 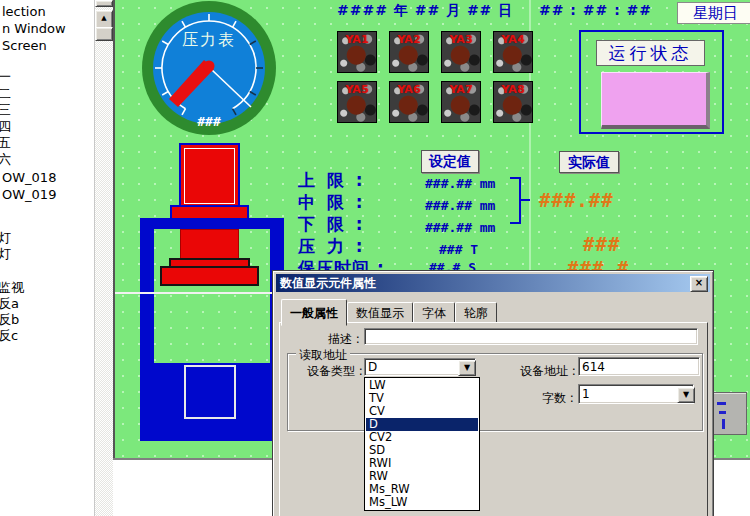 I want to click on close-icon: ×, so click(x=699, y=284).